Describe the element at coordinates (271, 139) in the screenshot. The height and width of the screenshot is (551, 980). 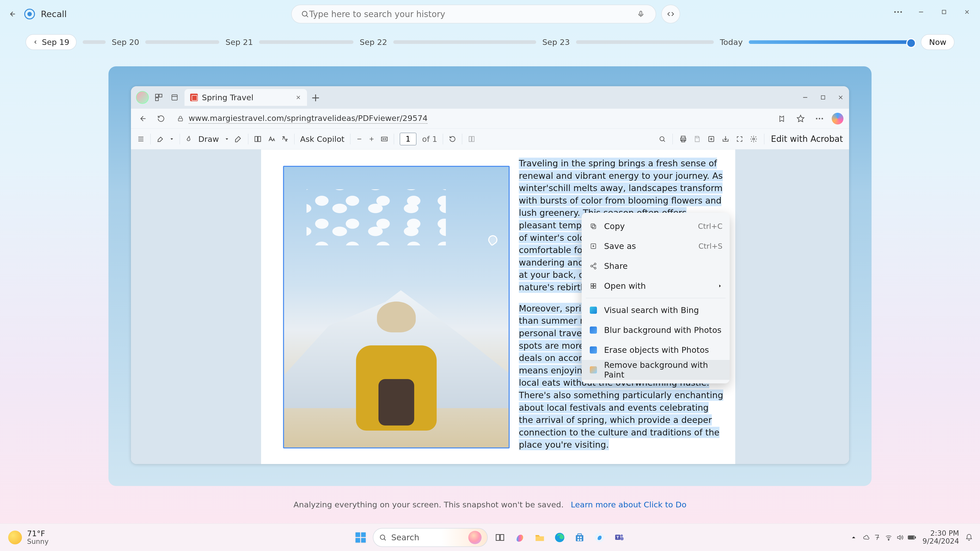
I see `text-size-icon` at that location.